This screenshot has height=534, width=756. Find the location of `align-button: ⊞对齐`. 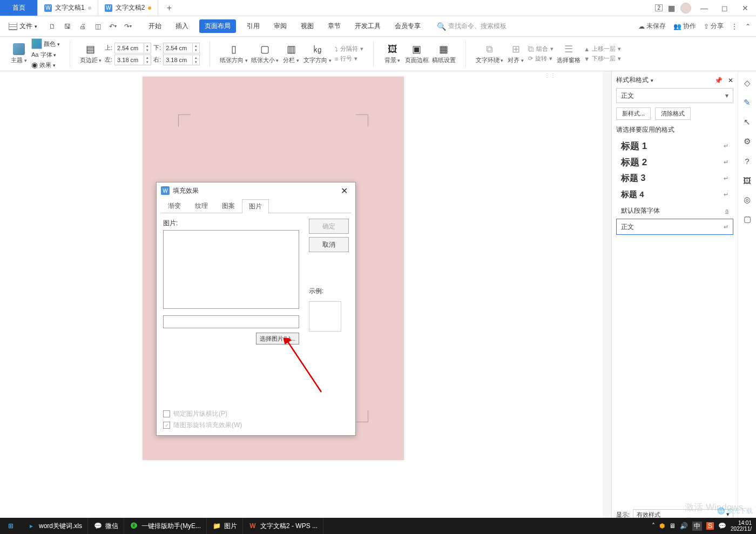

align-button: ⊞对齐 is located at coordinates (516, 54).